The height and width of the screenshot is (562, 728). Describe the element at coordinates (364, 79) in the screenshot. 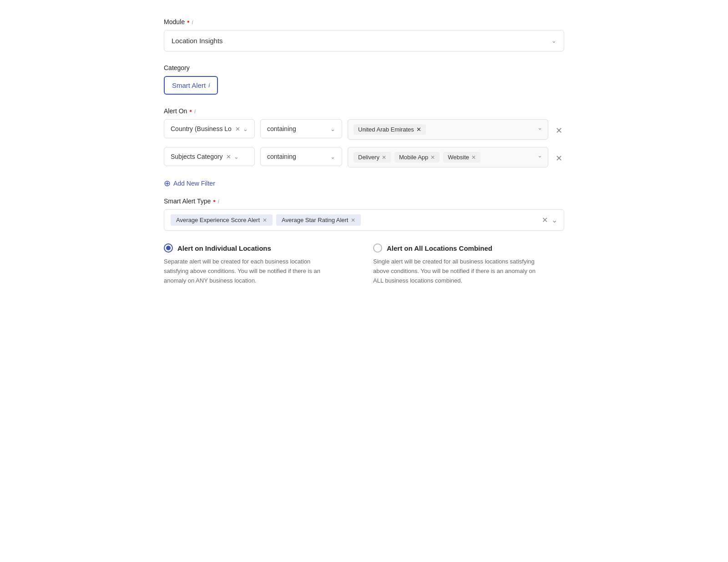

I see `category-section: Category Smart Alert i` at that location.